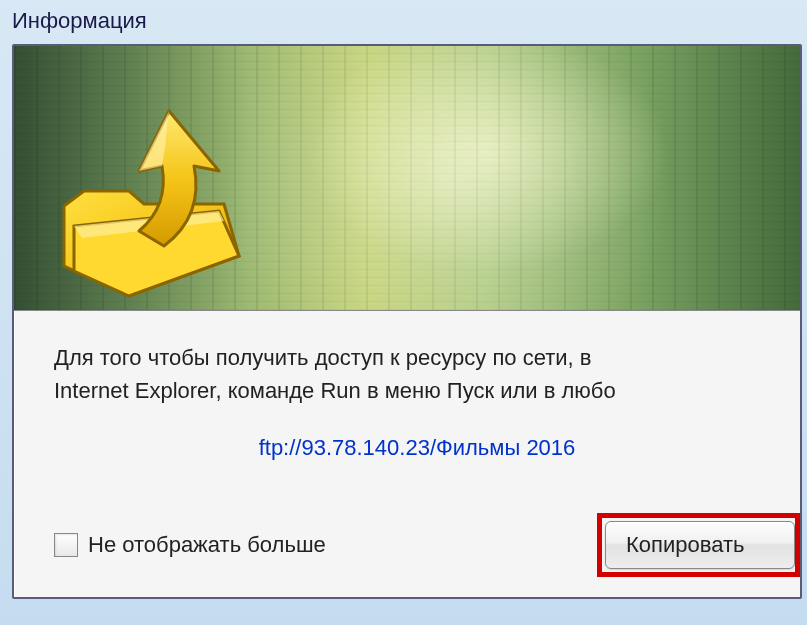 The image size is (807, 625). I want to click on copy-button: Копировать, so click(700, 545).